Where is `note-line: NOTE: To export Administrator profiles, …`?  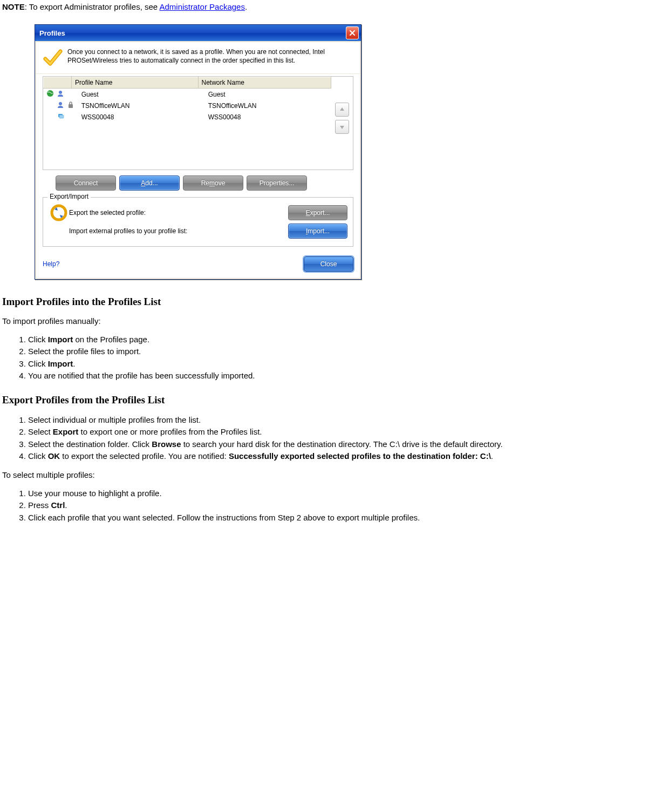 note-line: NOTE: To export Administrator profiles, … is located at coordinates (329, 6).